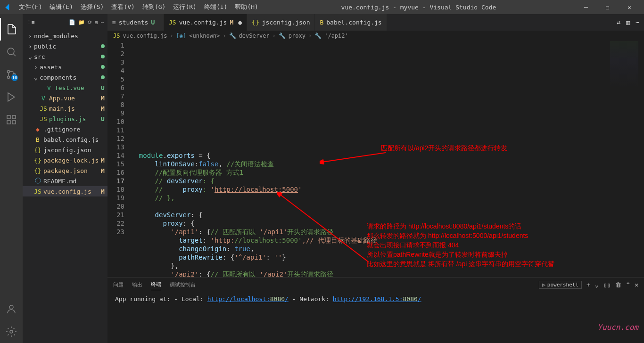  I want to click on file-Test.vue: VTest.vueU, so click(65, 88).